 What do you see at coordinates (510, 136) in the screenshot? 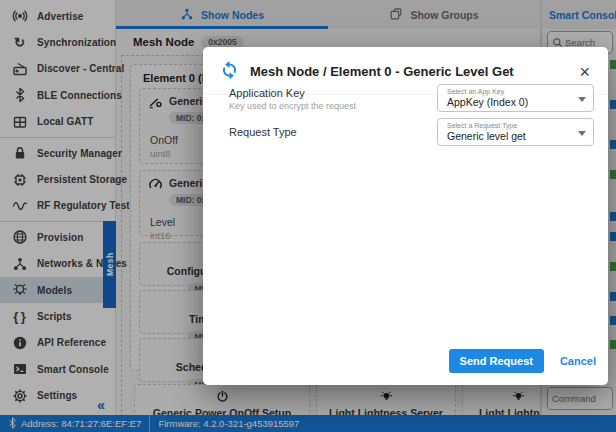
I see `select-value: Generic level get` at bounding box center [510, 136].